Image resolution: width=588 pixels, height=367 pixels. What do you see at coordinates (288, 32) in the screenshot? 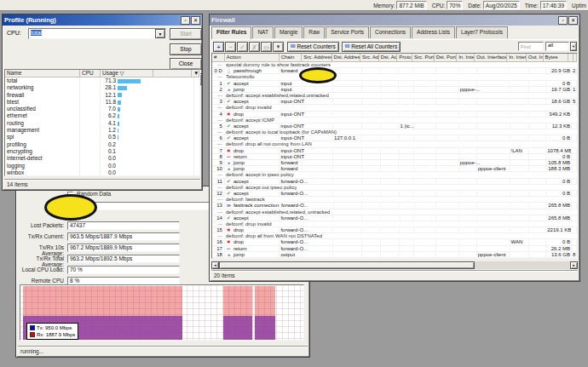
I see `tab-mangle: Mangle` at bounding box center [288, 32].